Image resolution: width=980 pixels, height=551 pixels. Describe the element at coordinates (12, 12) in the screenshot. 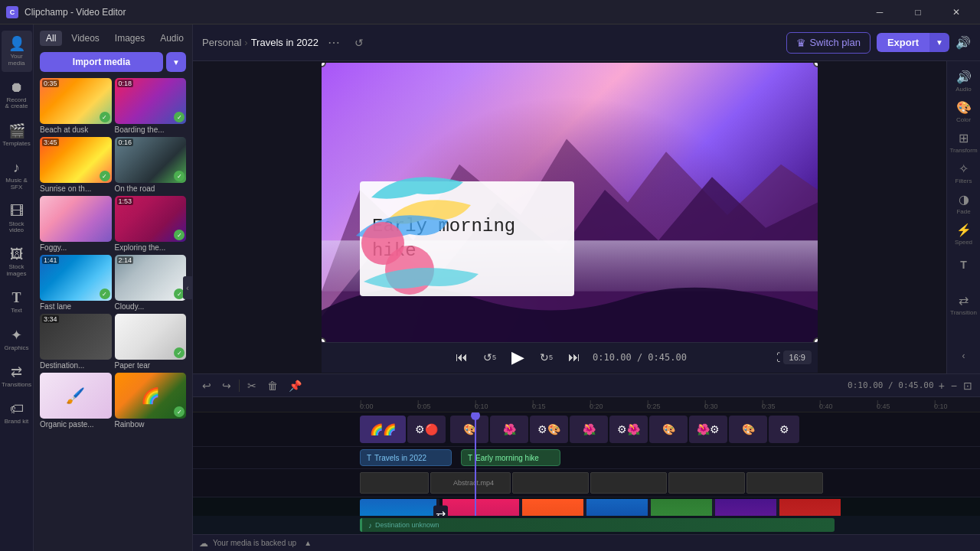

I see `app-icon: C` at that location.